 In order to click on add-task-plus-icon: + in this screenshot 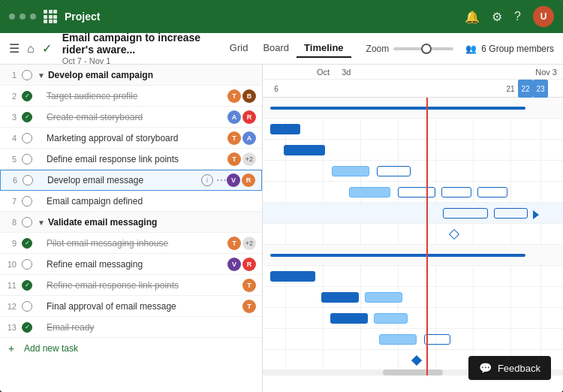, I will do `click(11, 348)`.